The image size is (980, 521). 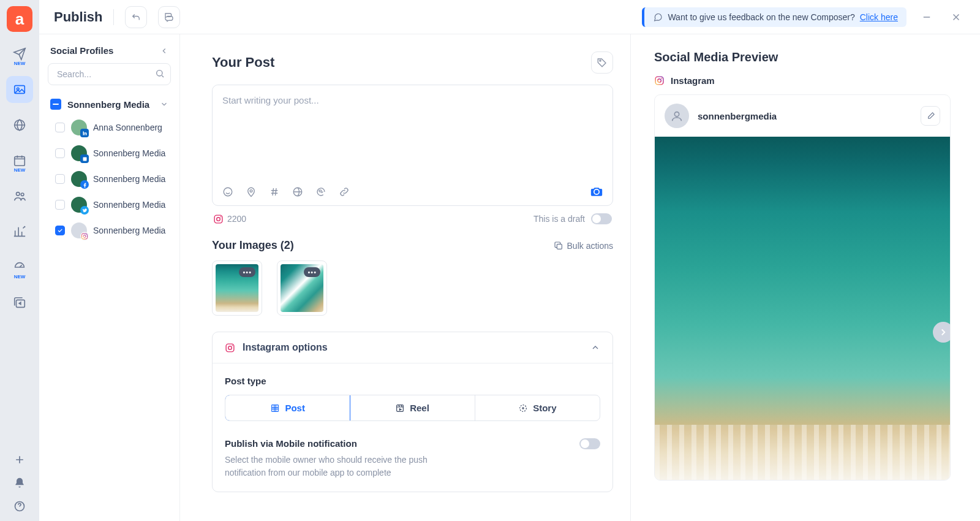 I want to click on tag-button, so click(x=602, y=63).